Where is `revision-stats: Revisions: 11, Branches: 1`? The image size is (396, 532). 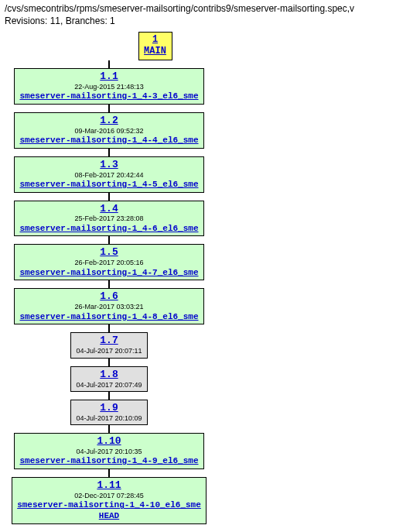
revision-stats: Revisions: 11, Branches: 1 is located at coordinates (198, 22).